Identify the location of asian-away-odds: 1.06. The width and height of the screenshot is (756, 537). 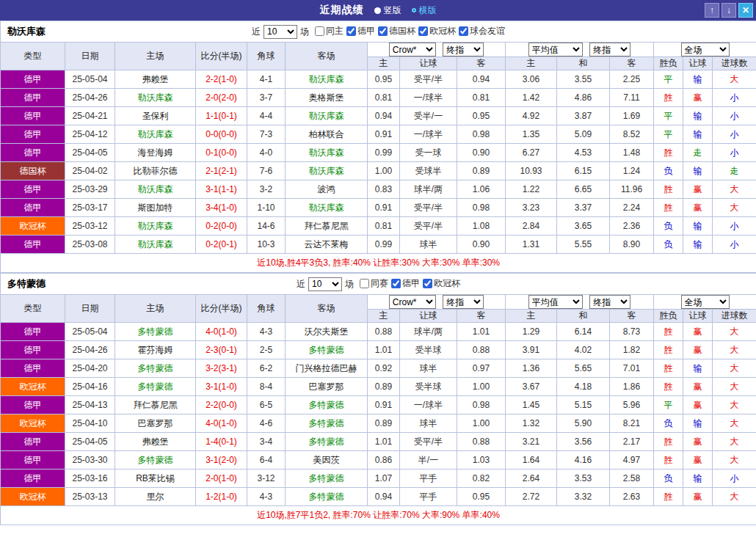
(481, 189).